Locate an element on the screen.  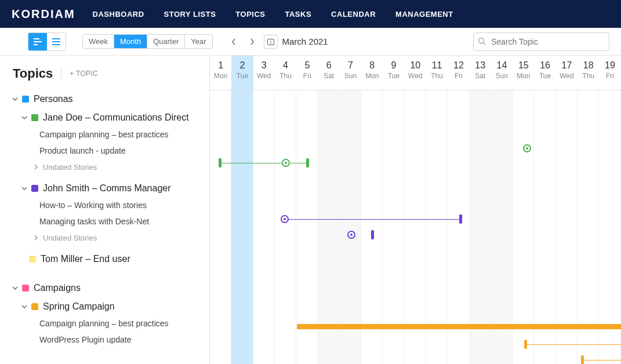
nav-story-lists: STORY LISTS is located at coordinates (190, 14).